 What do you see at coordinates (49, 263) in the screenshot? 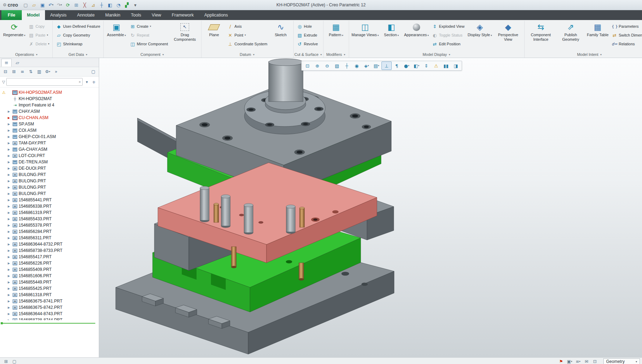
I see `tree-item: ⚠ ▶ 1546856226.PRT` at bounding box center [49, 263].